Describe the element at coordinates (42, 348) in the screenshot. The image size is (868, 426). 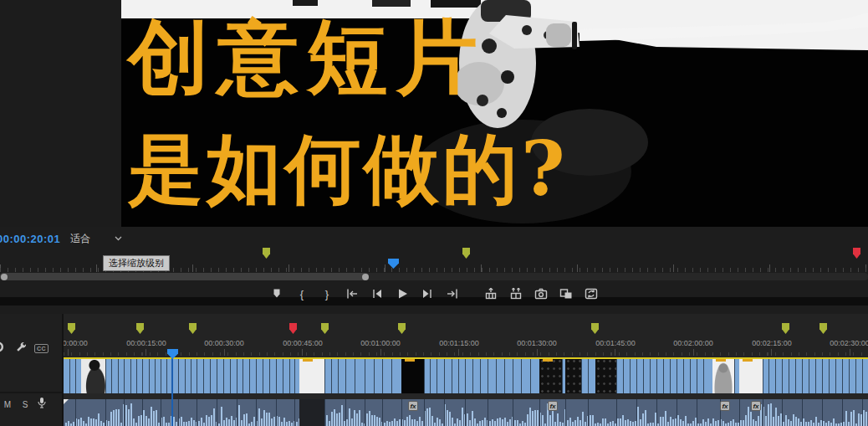
I see `closed-captions-button: CC` at that location.